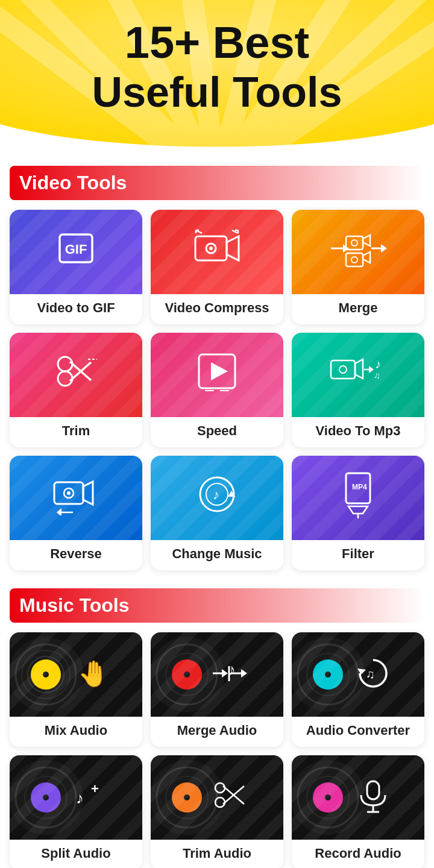  What do you see at coordinates (217, 811) in the screenshot?
I see `tool-trim-audio: Trim Audio` at bounding box center [217, 811].